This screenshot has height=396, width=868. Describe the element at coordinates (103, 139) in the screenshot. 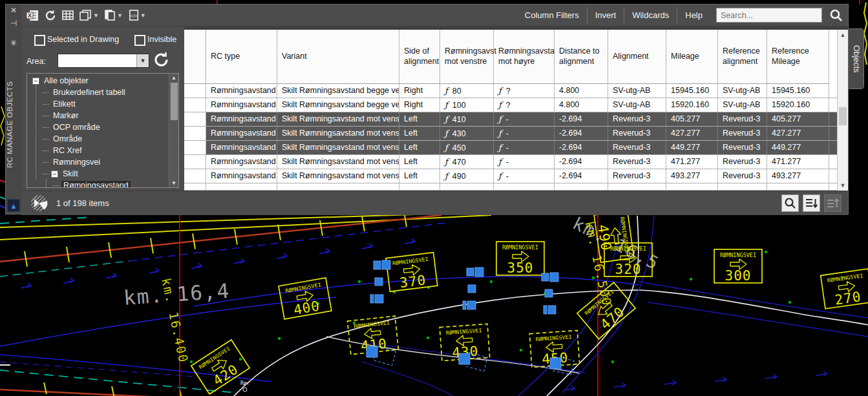

I see `tree-item-område: Område` at that location.